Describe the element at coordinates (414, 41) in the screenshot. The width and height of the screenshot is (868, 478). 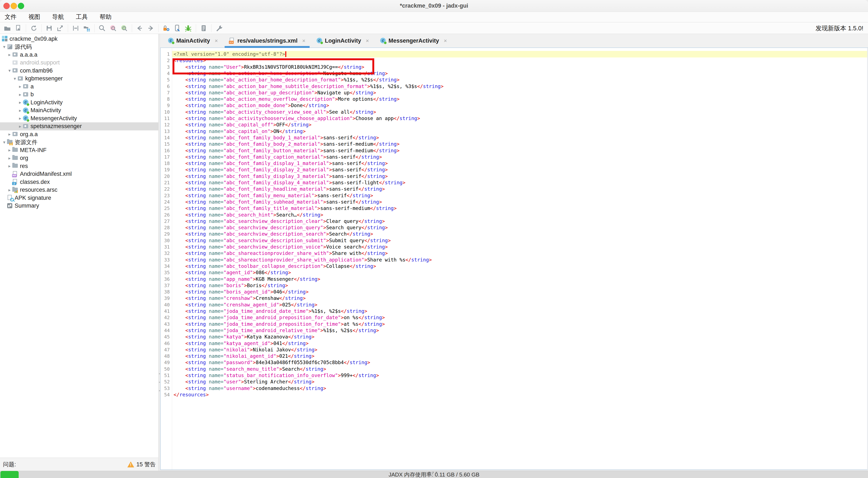
I see `tab-label: MessengerActivity` at that location.